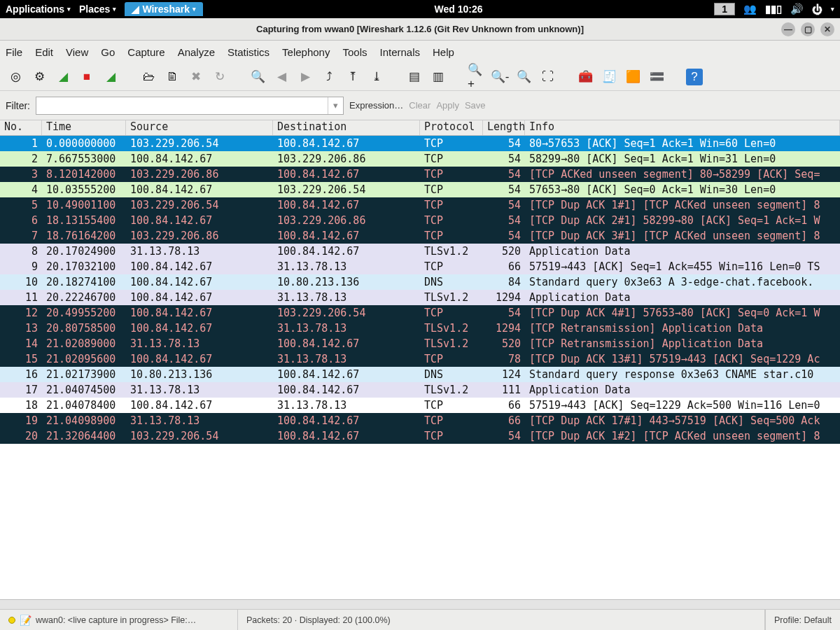 Image resolution: width=840 pixels, height=630 pixels. Describe the element at coordinates (448, 105) in the screenshot. I see `filter-apply-button: Apply` at that location.